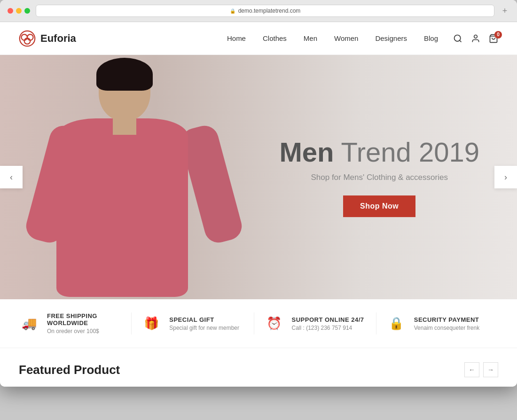 The width and height of the screenshot is (517, 420). I want to click on slider-prev-button: ‹, so click(11, 177).